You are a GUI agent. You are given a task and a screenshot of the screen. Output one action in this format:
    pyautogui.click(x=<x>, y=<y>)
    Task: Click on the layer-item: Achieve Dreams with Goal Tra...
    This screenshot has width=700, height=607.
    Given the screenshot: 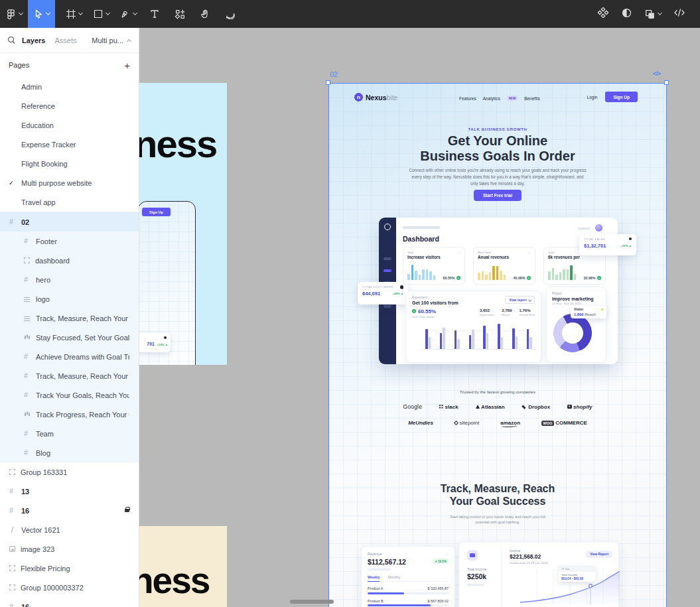 What is the action you would take?
    pyautogui.click(x=69, y=357)
    